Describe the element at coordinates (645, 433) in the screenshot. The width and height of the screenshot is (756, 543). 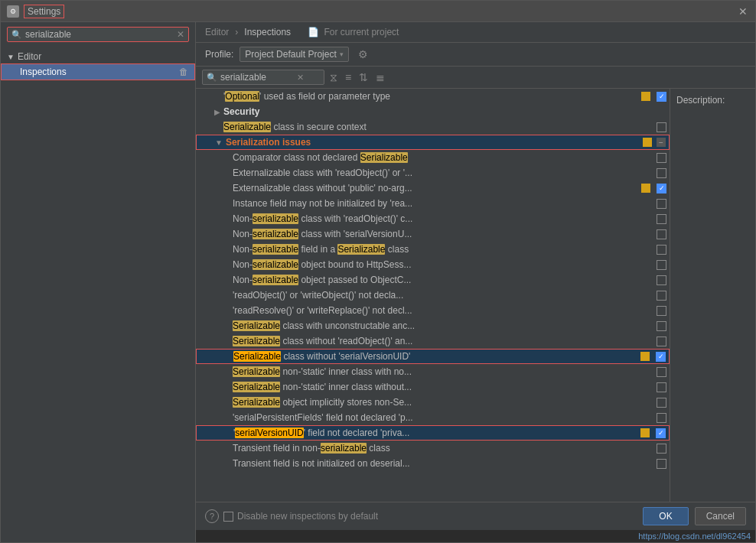
I see `insp-severity-serial-versionuid-private` at that location.